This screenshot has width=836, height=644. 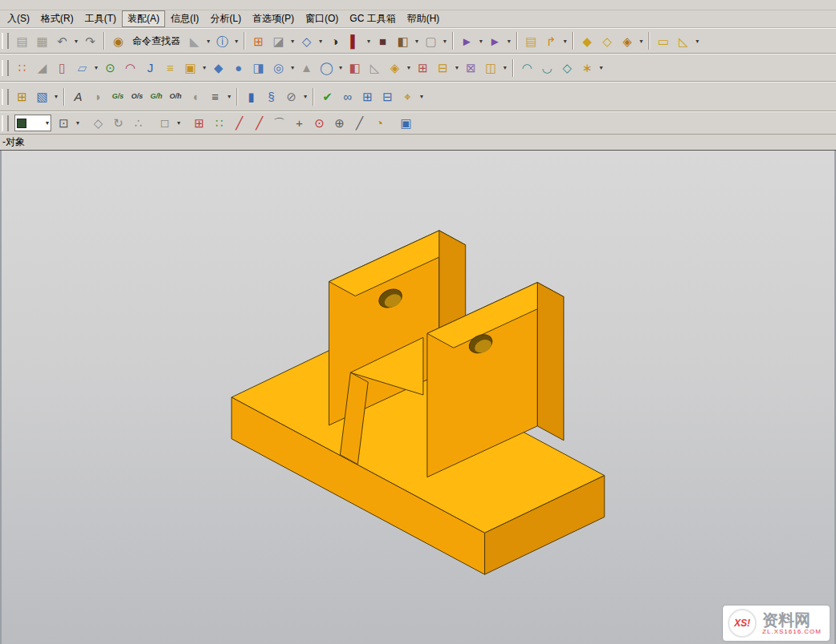 What do you see at coordinates (279, 42) in the screenshot?
I see `view-style-icon: ◪` at bounding box center [279, 42].